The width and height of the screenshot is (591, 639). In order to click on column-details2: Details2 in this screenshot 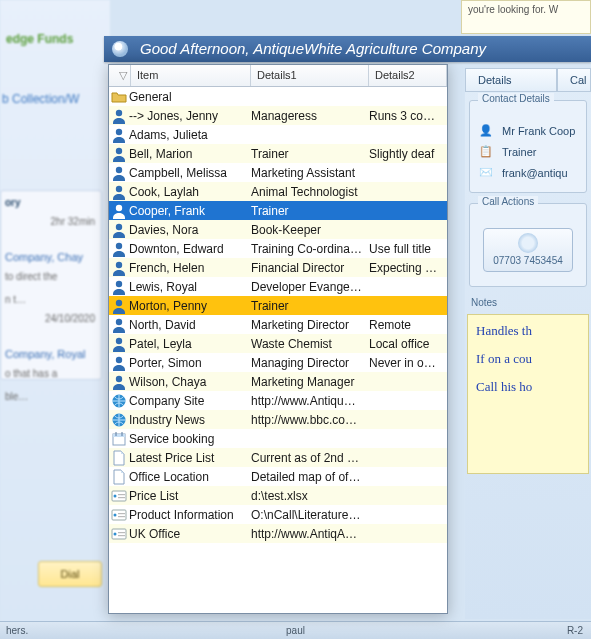, I will do `click(408, 76)`.